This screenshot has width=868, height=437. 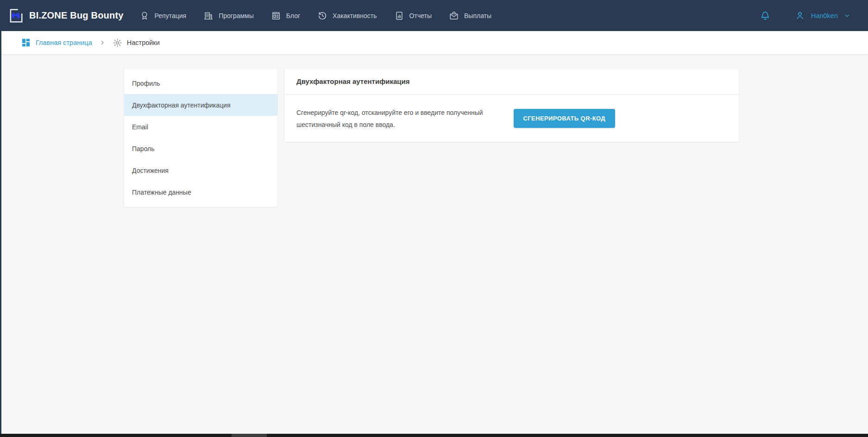 What do you see at coordinates (824, 16) in the screenshot?
I see `user-name: Han0ken` at bounding box center [824, 16].